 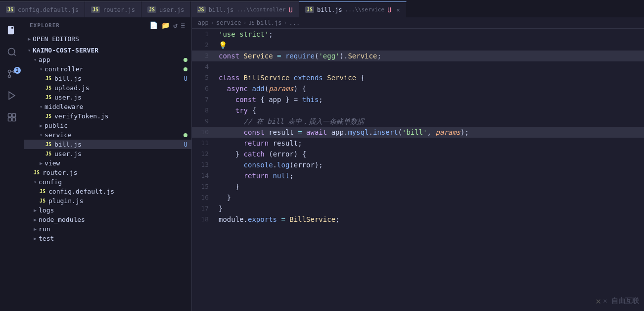 What do you see at coordinates (119, 10) in the screenshot?
I see `tab-label: router.js` at bounding box center [119, 10].